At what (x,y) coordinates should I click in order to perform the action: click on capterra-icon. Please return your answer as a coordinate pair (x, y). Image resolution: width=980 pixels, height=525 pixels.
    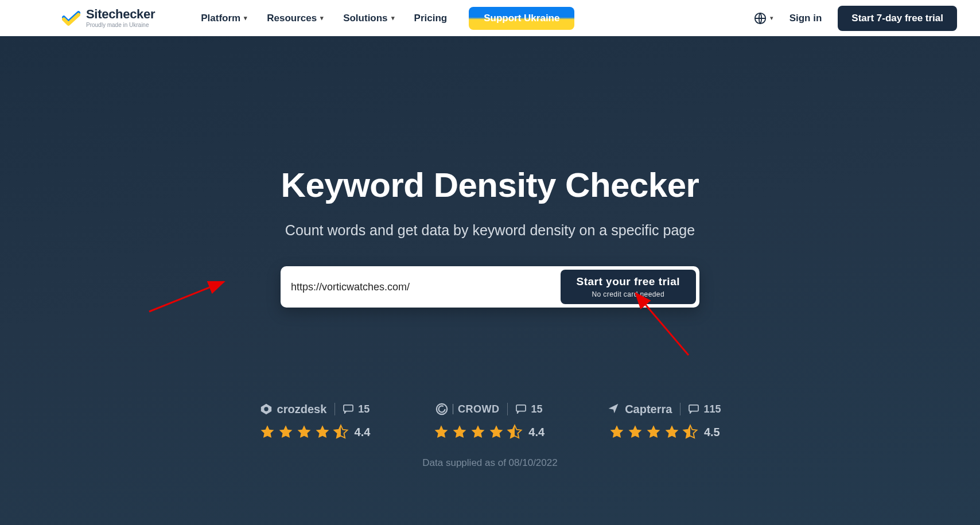
    Looking at the image, I should click on (614, 409).